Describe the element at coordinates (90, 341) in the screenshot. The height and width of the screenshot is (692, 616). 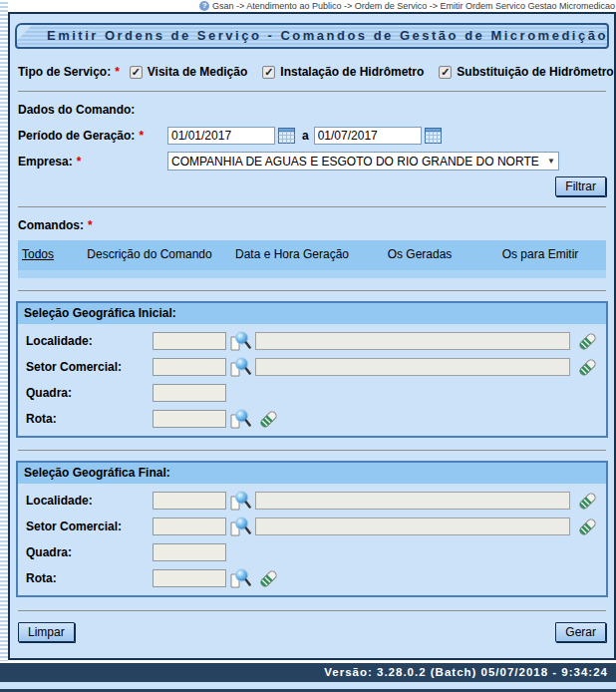
I see `localidade-label: Localidade:` at that location.